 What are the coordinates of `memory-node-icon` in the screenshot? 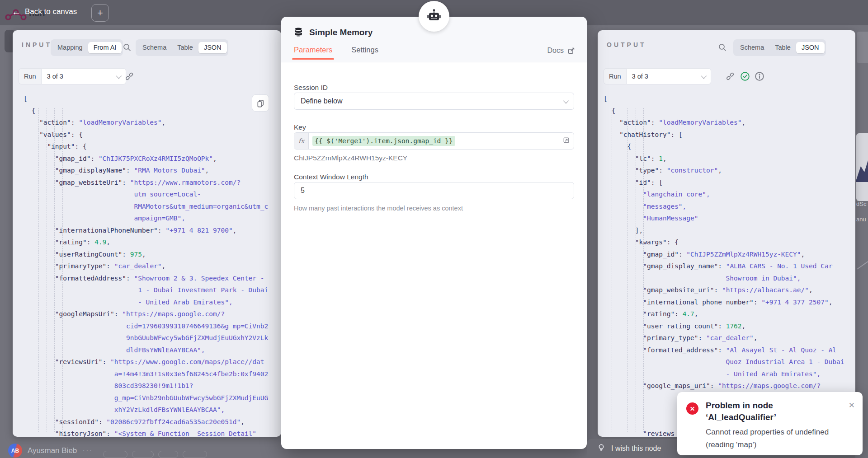 It's located at (298, 33).